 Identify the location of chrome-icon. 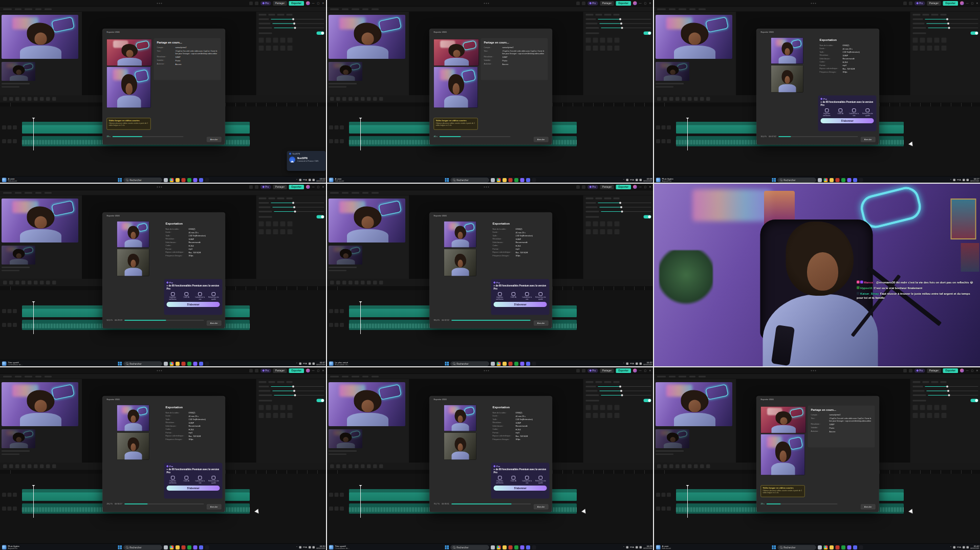
(498, 180).